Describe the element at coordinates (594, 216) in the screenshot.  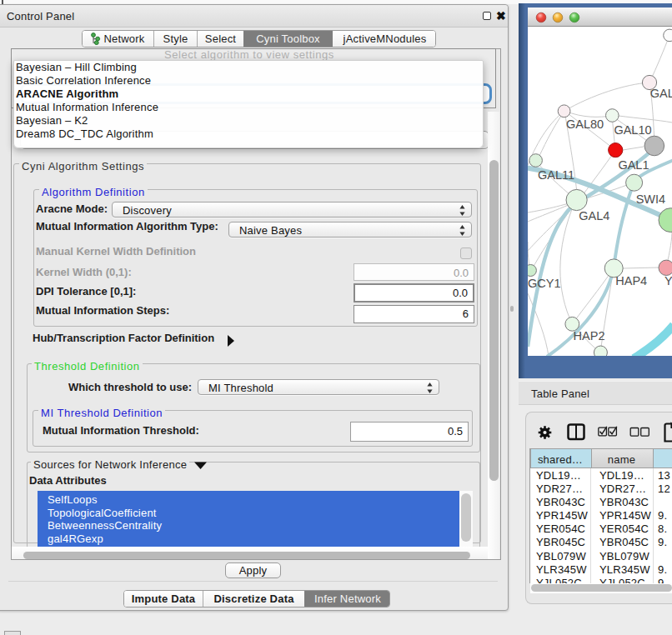
I see `svg-text: GAL4` at that location.